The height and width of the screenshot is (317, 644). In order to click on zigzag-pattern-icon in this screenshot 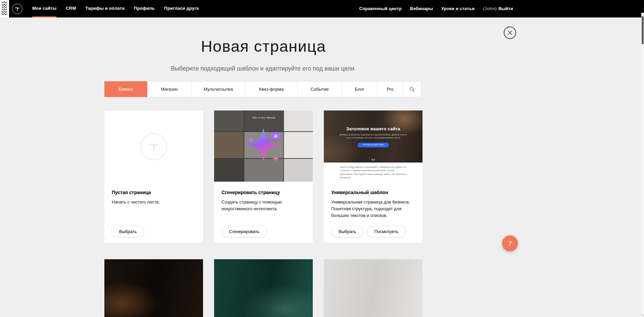, I will do `click(5, 9)`.